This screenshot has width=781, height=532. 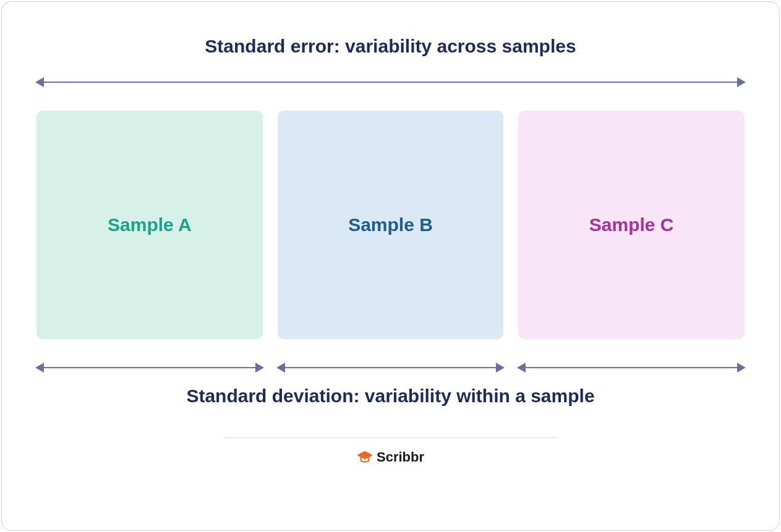 I want to click on sample-b-label: Sample B, so click(x=391, y=225).